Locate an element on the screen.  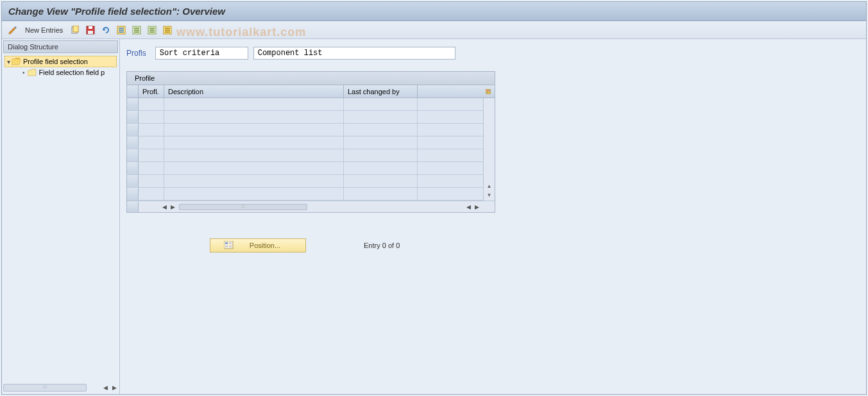
column-header-last-changed: Last changed by is located at coordinates (381, 91).